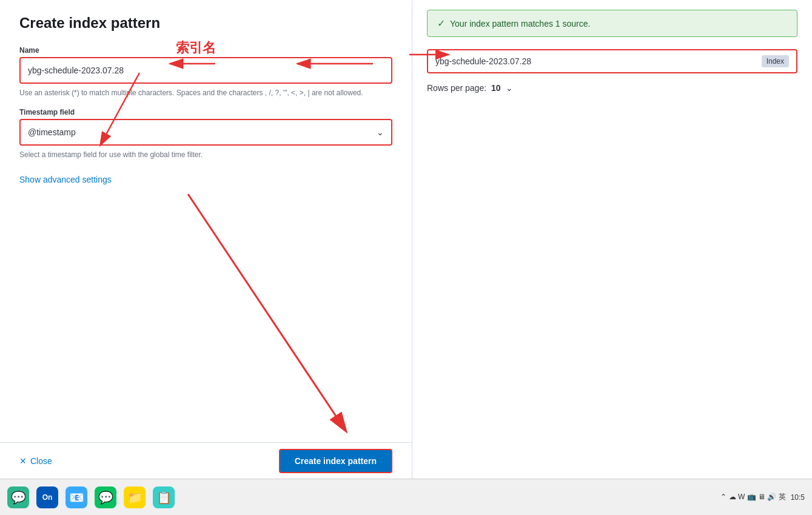 The image size is (812, 515). I want to click on advanced-settings-link: Show advanced settings, so click(206, 180).